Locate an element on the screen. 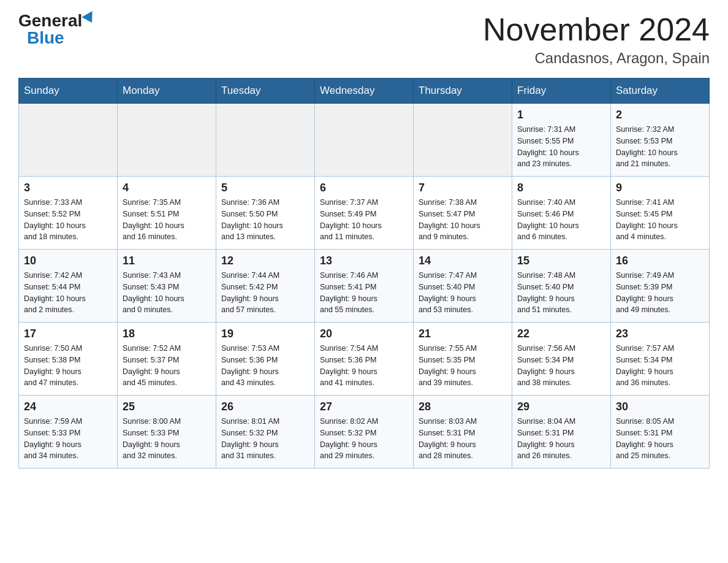  day-info: Sunrise: 7:49 AM Sunset: 5:39 PM Dayligh… is located at coordinates (660, 293).